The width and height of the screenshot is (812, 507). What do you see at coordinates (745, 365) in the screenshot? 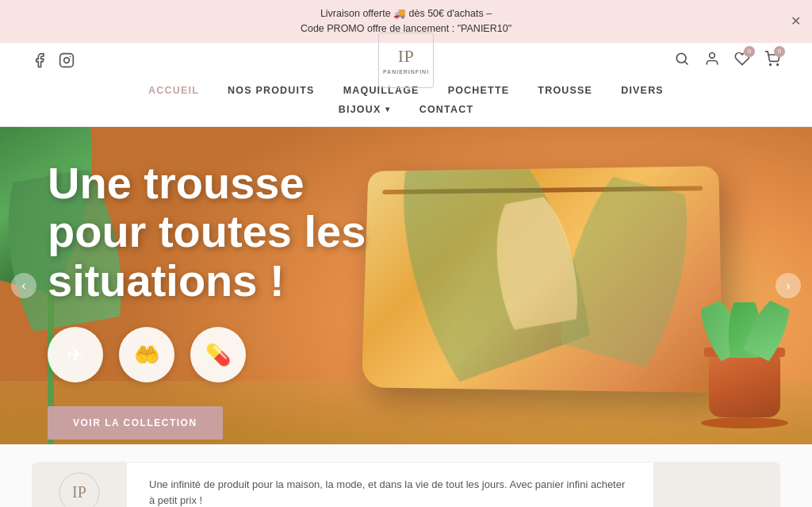
I see `potted-plant` at bounding box center [745, 365].